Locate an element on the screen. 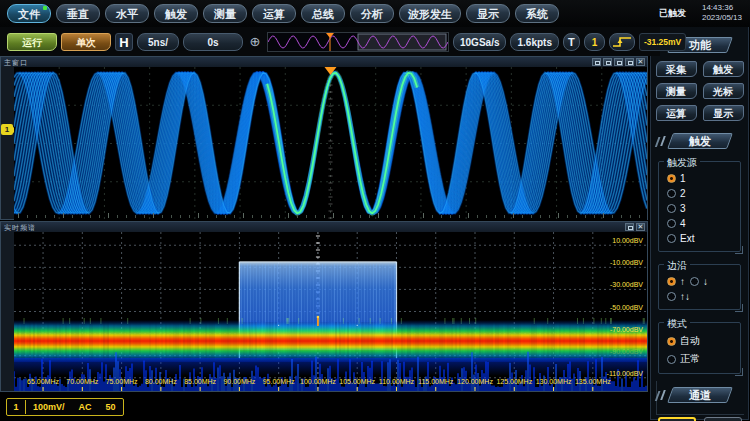 This screenshot has width=750, height=421. svg-text: 65.00MHz is located at coordinates (43, 382).